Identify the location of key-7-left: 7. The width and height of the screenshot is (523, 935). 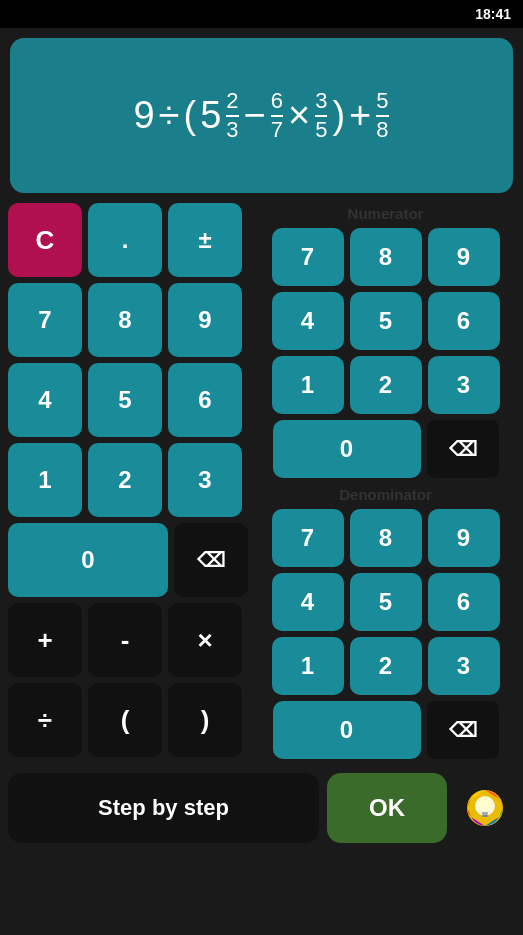
(45, 320).